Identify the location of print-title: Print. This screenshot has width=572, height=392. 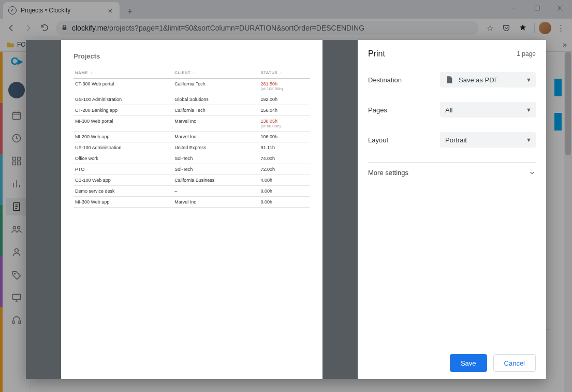
(377, 54).